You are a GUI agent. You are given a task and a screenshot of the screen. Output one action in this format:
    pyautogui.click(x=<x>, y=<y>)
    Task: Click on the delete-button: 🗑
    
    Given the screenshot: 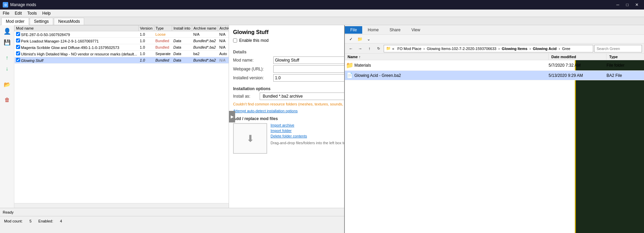 What is the action you would take?
    pyautogui.click(x=7, y=100)
    